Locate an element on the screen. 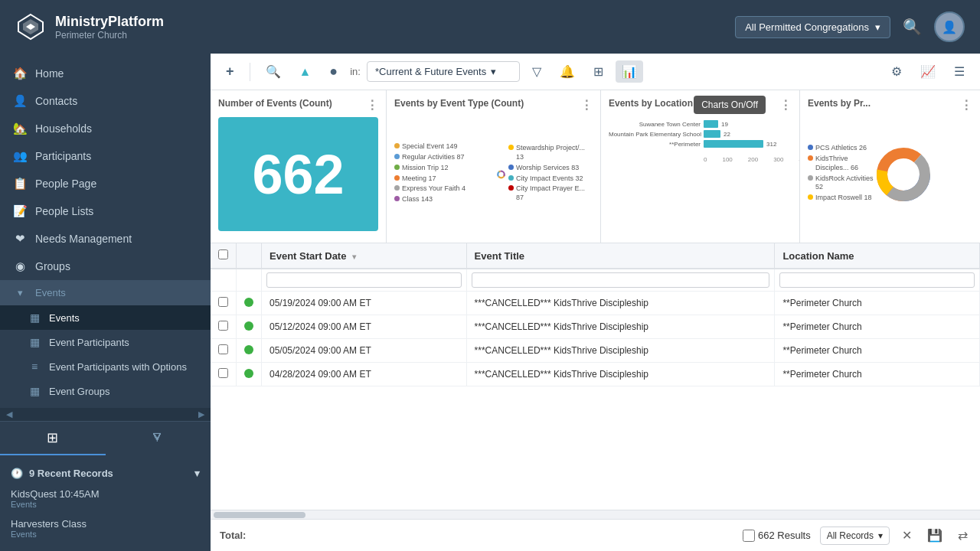  sidebar-tab-tree: ⛛ is located at coordinates (158, 439).